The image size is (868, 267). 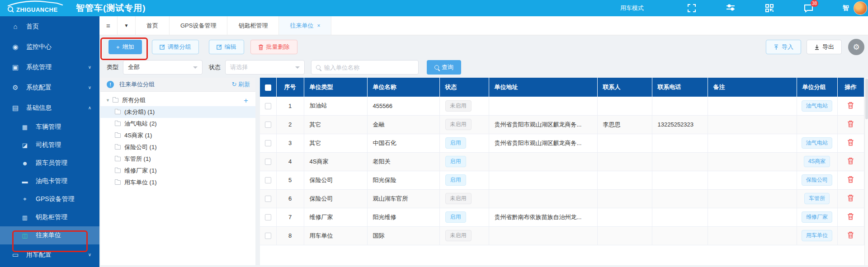 I want to click on status-badge: 启用, so click(x=456, y=162).